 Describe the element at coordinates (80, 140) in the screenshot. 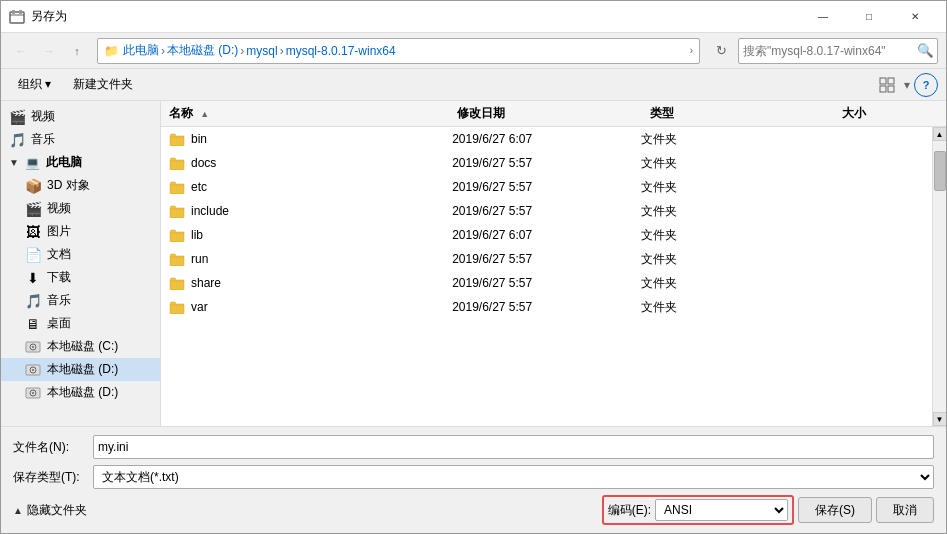

I see `sidebar-item-music1: 🎵 音乐` at that location.